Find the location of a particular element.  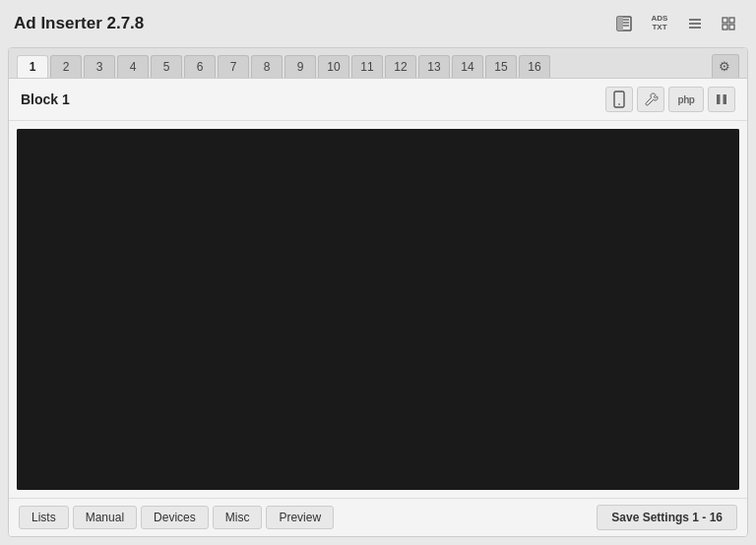

ads-txt-icon: ADSTXT is located at coordinates (660, 24).